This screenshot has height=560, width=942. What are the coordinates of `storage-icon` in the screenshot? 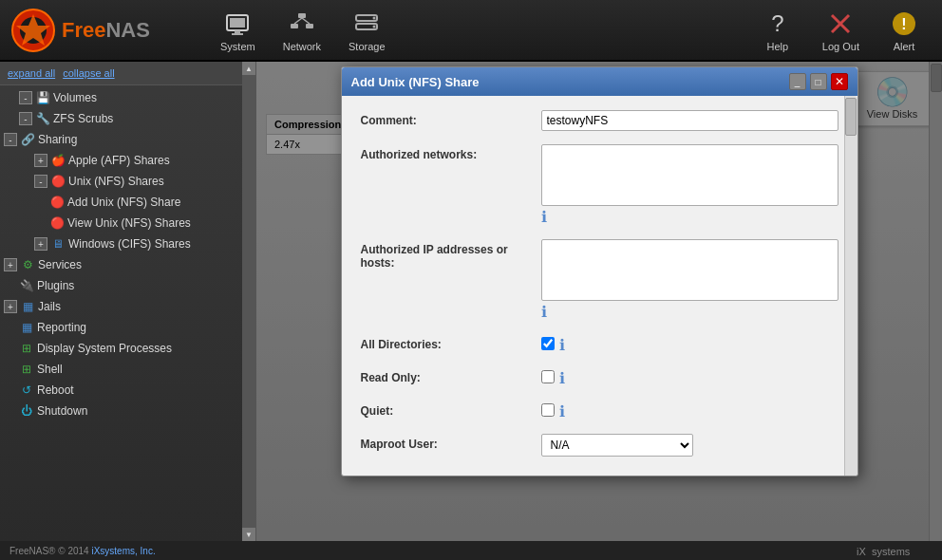 It's located at (367, 24).